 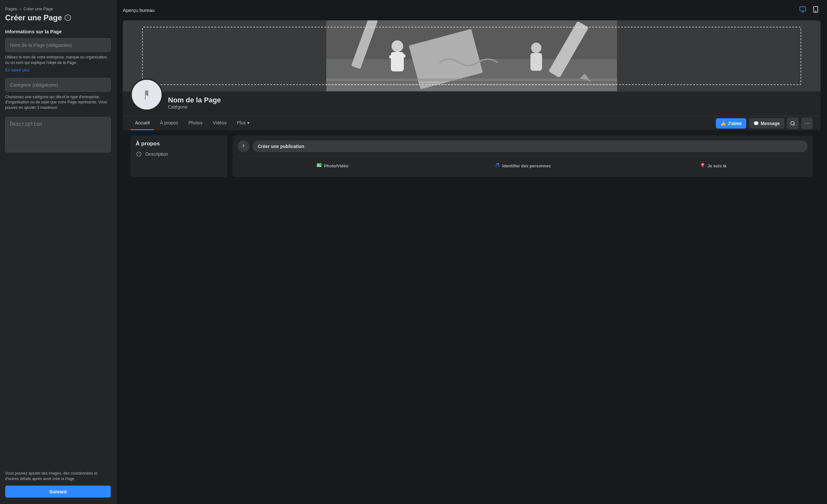 I want to click on message-label: Message, so click(x=770, y=123).